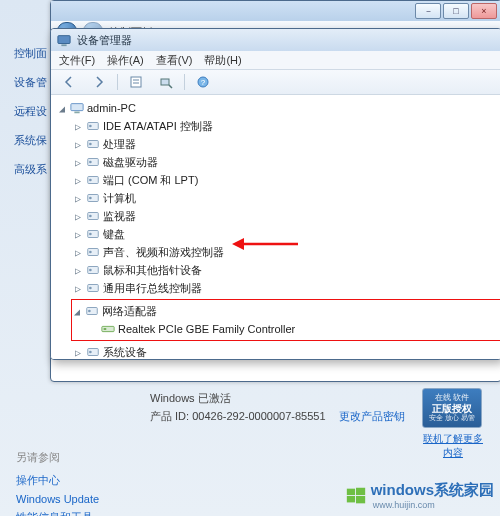 This screenshot has width=500, height=516. Describe the element at coordinates (456, 11) in the screenshot. I see `maximize-button: □` at that location.